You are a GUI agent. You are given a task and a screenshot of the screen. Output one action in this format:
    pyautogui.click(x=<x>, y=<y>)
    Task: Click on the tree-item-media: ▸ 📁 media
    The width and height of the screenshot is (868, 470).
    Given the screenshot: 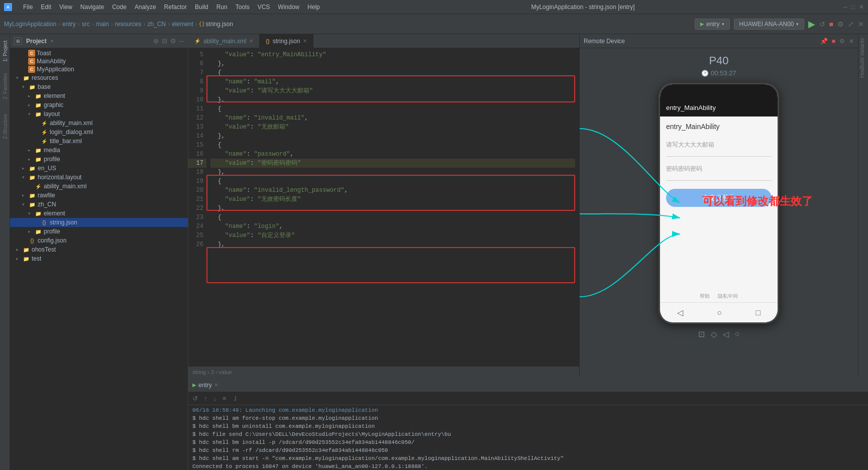 What is the action you would take?
    pyautogui.click(x=99, y=150)
    